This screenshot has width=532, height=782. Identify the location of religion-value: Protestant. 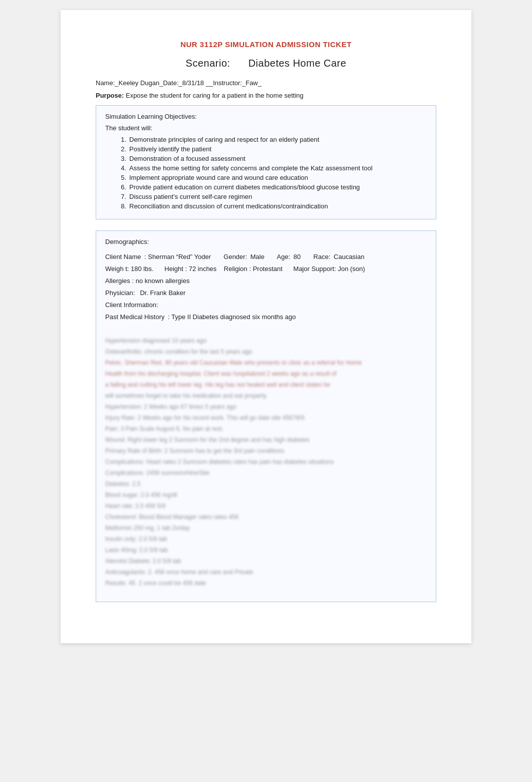
(268, 269).